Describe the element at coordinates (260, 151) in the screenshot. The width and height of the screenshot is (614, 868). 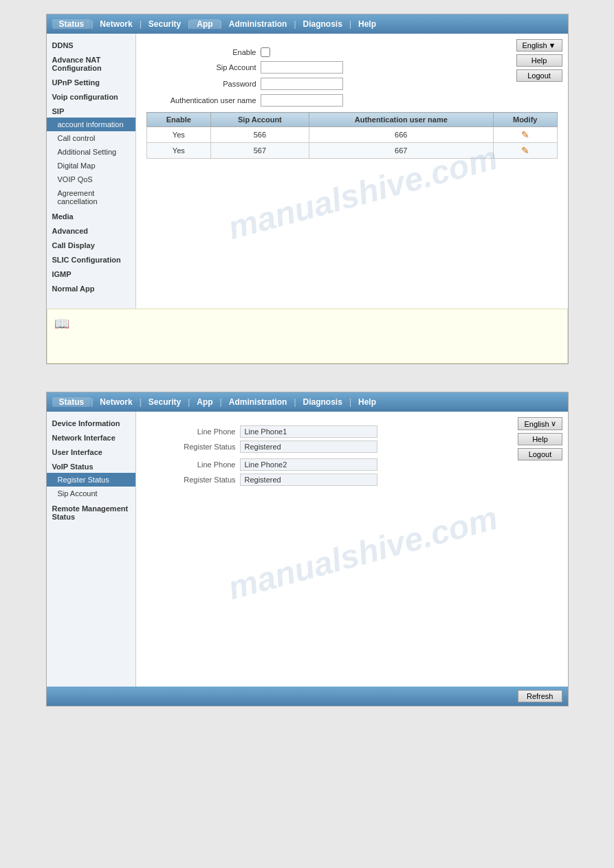
I see `row2-sip: 567` at that location.